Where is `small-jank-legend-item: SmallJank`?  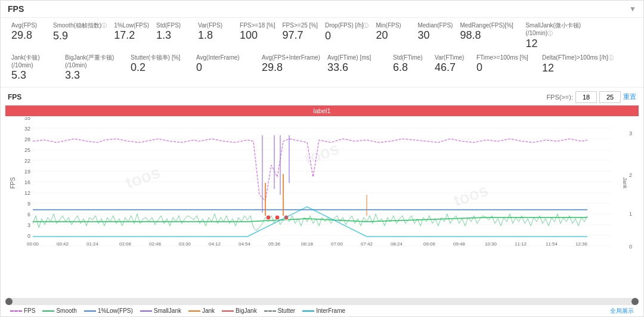 small-jank-legend-item: SmallJank is located at coordinates (161, 311).